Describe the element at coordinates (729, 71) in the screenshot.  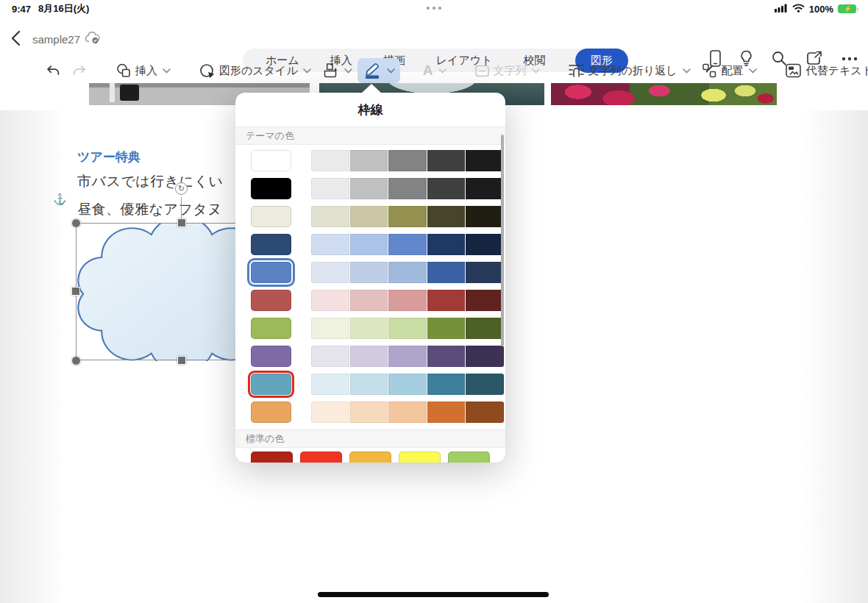
I see `arrange-button: 配置` at that location.